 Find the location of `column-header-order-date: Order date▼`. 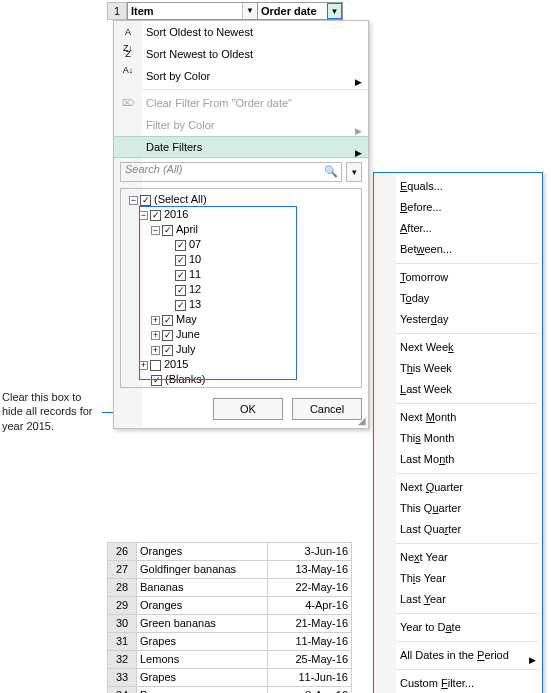

column-header-order-date: Order date▼ is located at coordinates (300, 11).